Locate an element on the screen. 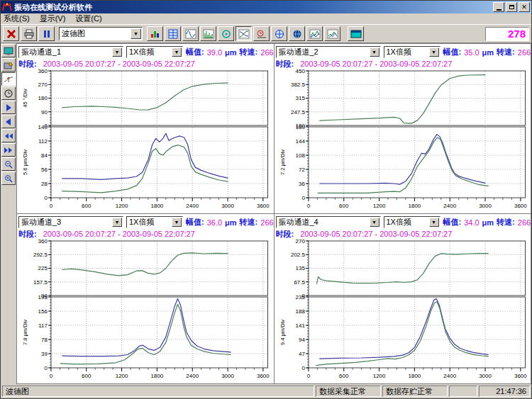 The width and height of the screenshot is (532, 399). channel-select-3: 振动通道_3▼ is located at coordinates (71, 223).